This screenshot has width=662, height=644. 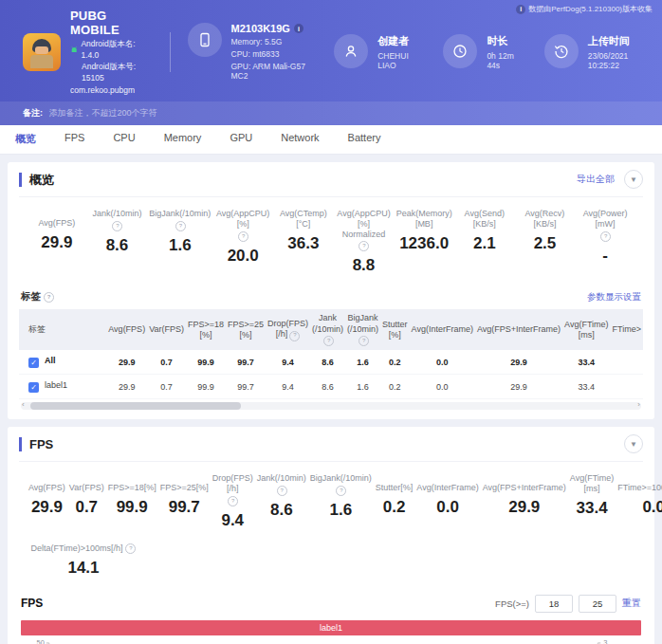 What do you see at coordinates (303, 242) in the screenshot?
I see `metric: Avg(CTemp)[°C]36.3` at bounding box center [303, 242].